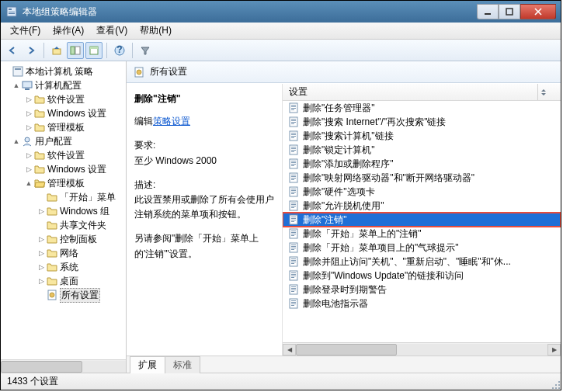 This screenshot has width=563, height=392. I want to click on scroll-thumb, so click(346, 349).